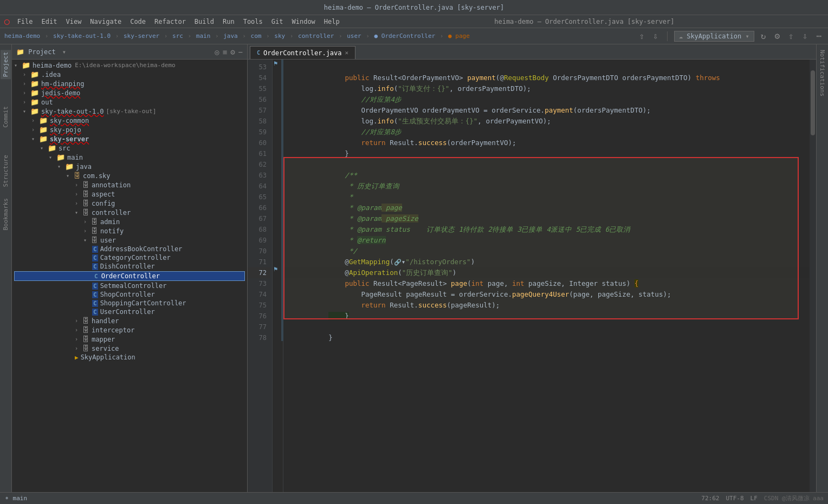 Image resolution: width=828 pixels, height=504 pixels. What do you see at coordinates (130, 349) in the screenshot?
I see `tree-item-service: › 🗄 service` at bounding box center [130, 349].